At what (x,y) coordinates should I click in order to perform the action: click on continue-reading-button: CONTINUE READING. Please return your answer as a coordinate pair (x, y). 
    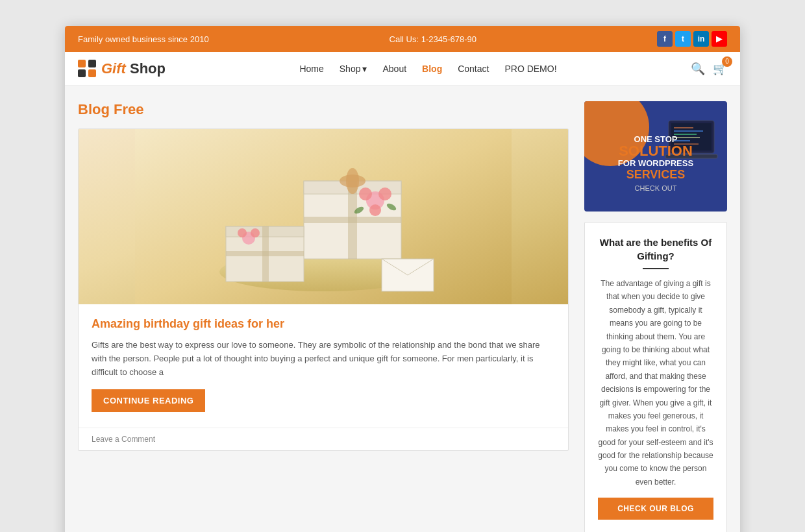
    Looking at the image, I should click on (148, 401).